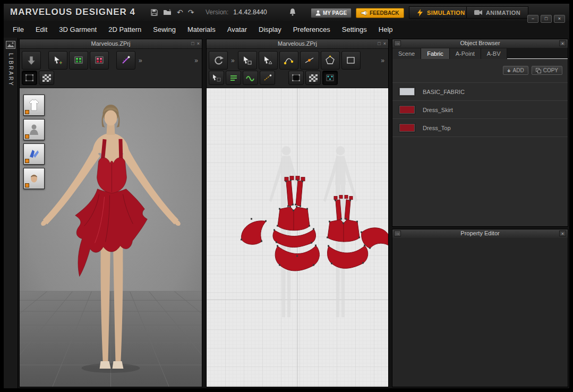  I want to click on property-editor-close-icon: ×, so click(563, 234).